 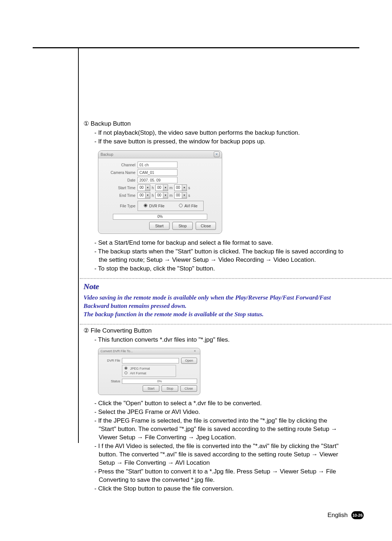 What do you see at coordinates (120, 188) in the screenshot?
I see `start-time-label: Start Time` at bounding box center [120, 188].